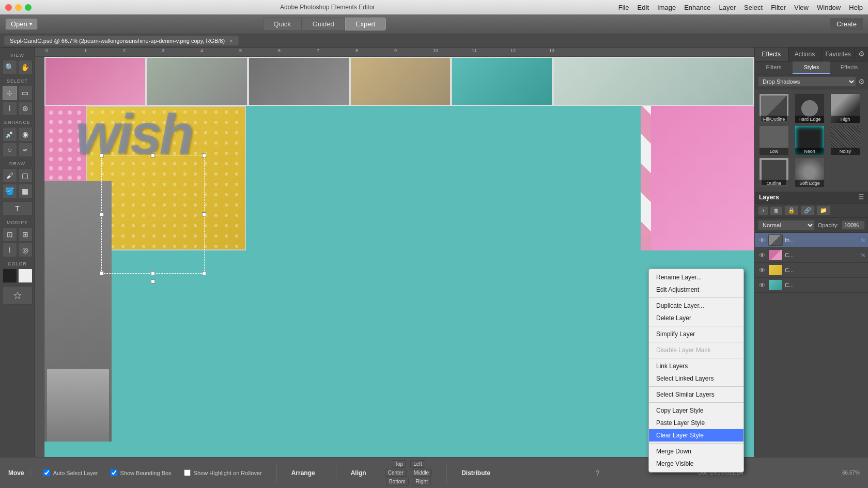 This screenshot has width=868, height=488. Describe the element at coordinates (399, 464) in the screenshot. I see `align-top-btn: Top` at that location.